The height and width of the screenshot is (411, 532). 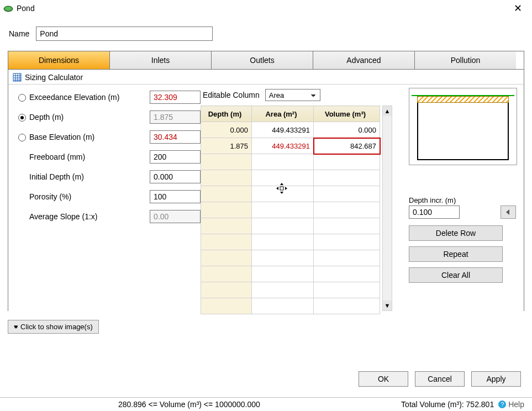 I want to click on status-bar: 280.896 <= Volume (m³) <= 1000000.000 To…, so click(x=266, y=404).